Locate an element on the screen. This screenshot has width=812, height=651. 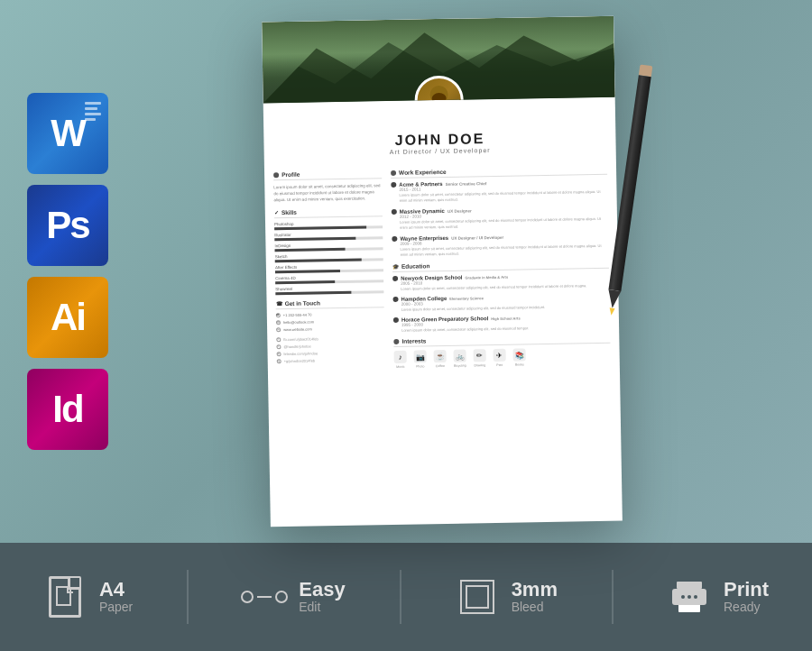
resume-header-image is located at coordinates (438, 60).